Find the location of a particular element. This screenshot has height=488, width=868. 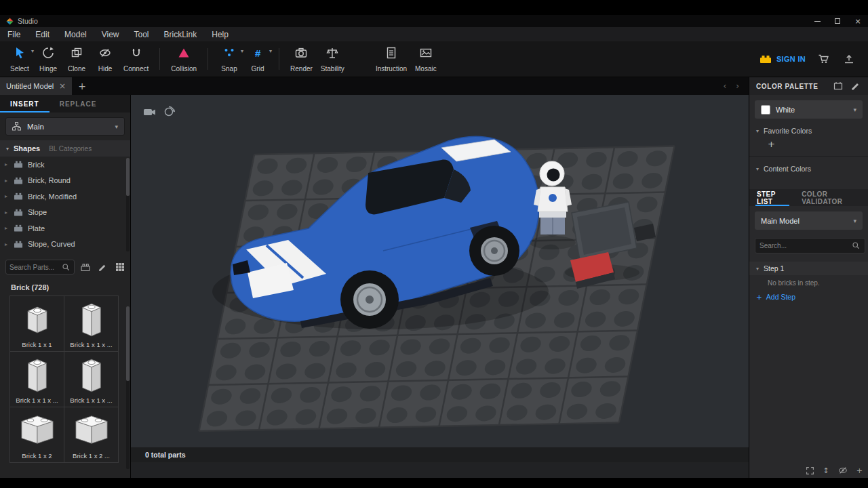

tab-next-icon: › is located at coordinates (738, 86).